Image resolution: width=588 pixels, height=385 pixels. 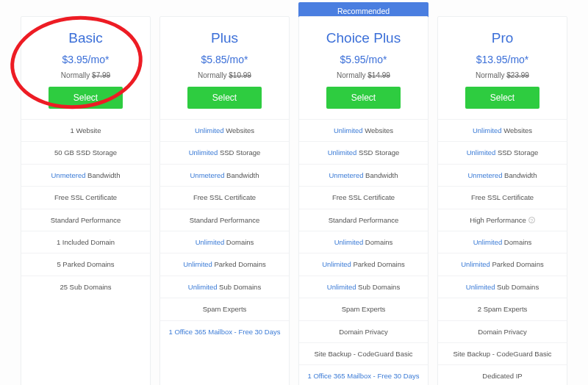 I want to click on plan-header: Basic$3.95/mo*Normally $7.99Select, so click(x=85, y=68).